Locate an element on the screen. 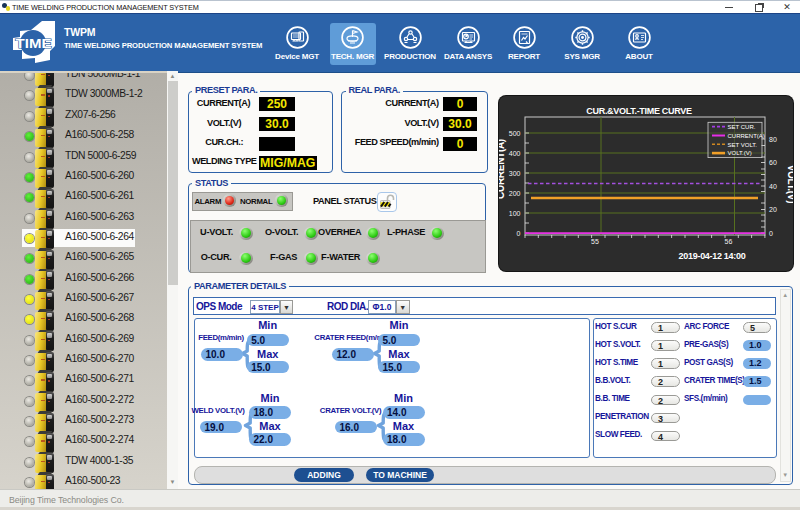  svg-text: 60 is located at coordinates (773, 162).